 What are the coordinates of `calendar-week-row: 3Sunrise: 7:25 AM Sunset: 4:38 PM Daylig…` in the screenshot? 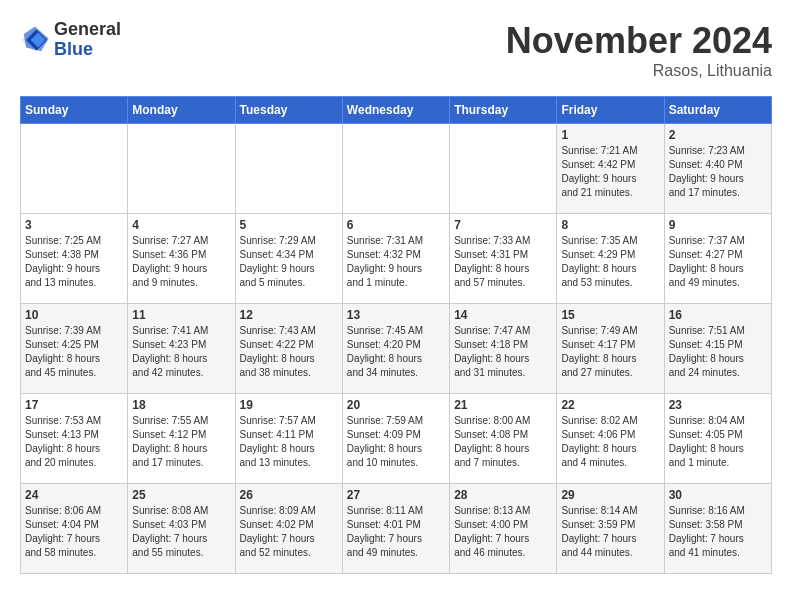 It's located at (396, 259).